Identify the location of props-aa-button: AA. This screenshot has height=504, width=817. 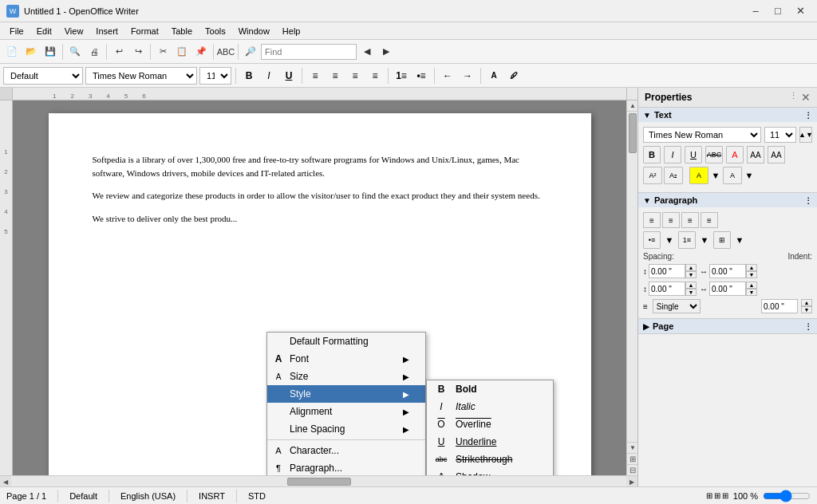
(756, 155).